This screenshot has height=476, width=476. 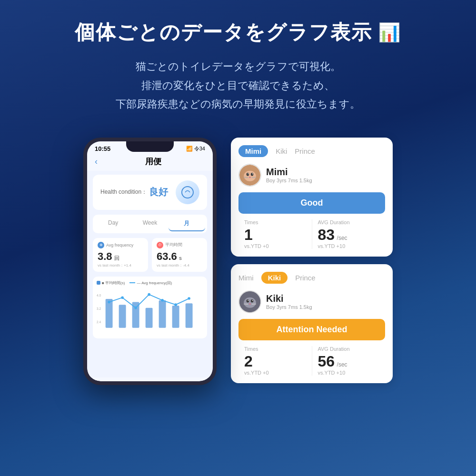 I want to click on dur-label: 平均時間, so click(x=174, y=245).